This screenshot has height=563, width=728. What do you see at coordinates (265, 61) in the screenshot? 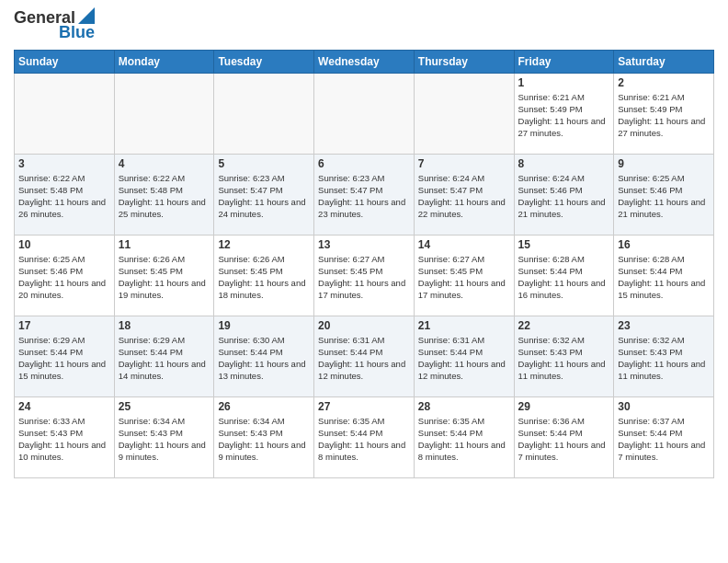
I see `header-tuesday: Tuesday` at bounding box center [265, 61].